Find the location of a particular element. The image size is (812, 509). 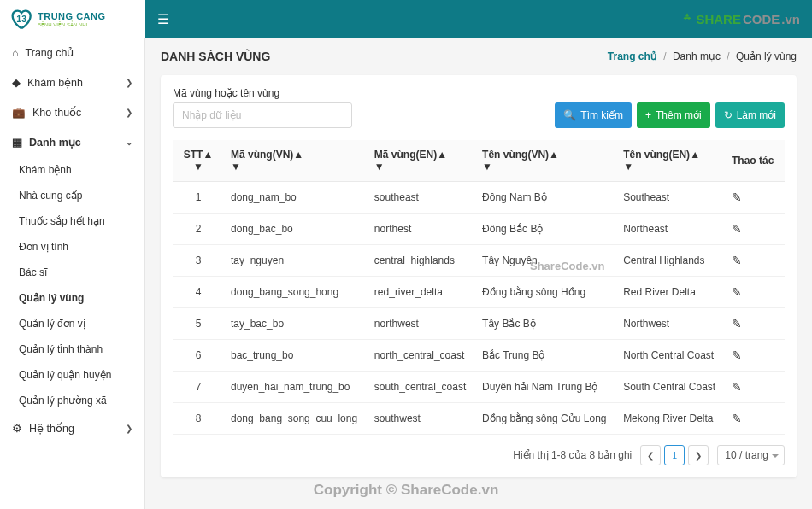

cell-code-vn: dong_bang_song_hong is located at coordinates (296, 292).